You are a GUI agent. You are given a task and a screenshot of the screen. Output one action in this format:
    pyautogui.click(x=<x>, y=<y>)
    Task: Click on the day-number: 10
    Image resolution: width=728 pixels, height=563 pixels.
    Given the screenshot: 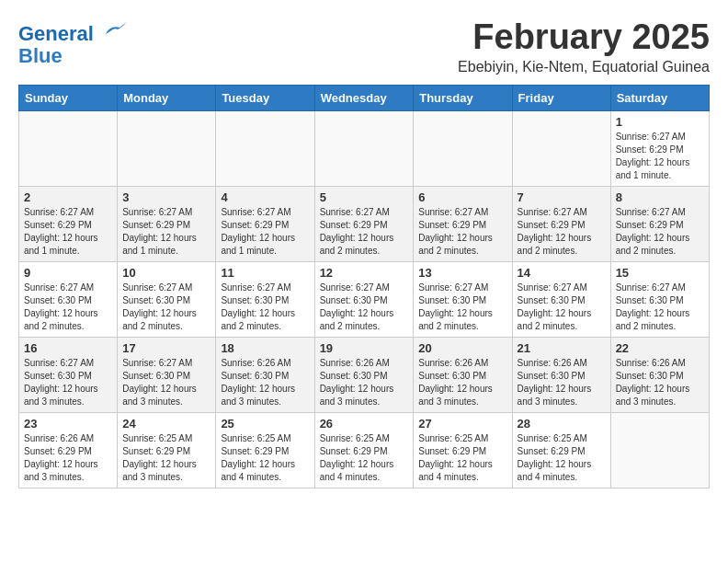 What is the action you would take?
    pyautogui.click(x=166, y=272)
    